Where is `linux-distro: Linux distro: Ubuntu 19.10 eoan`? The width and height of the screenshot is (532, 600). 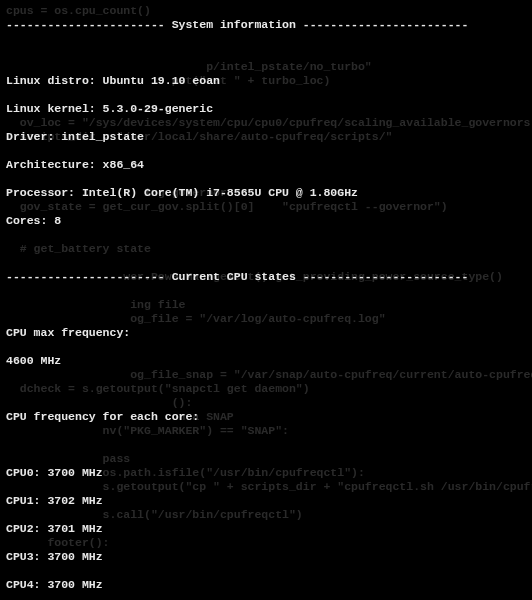 linux-distro: Linux distro: Ubuntu 19.10 eoan is located at coordinates (266, 81).